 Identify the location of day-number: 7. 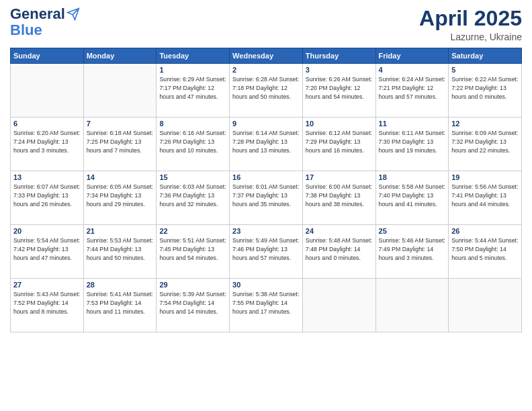
(120, 124).